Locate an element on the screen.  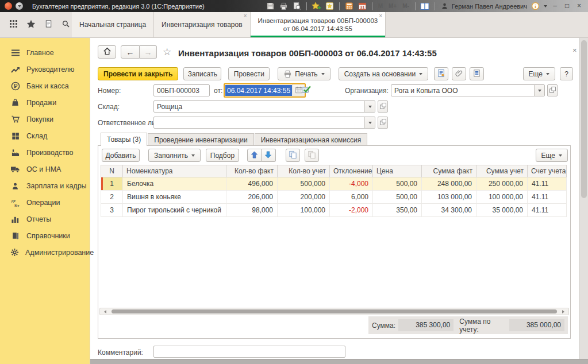
table-more-button: Еще is located at coordinates (552, 155).